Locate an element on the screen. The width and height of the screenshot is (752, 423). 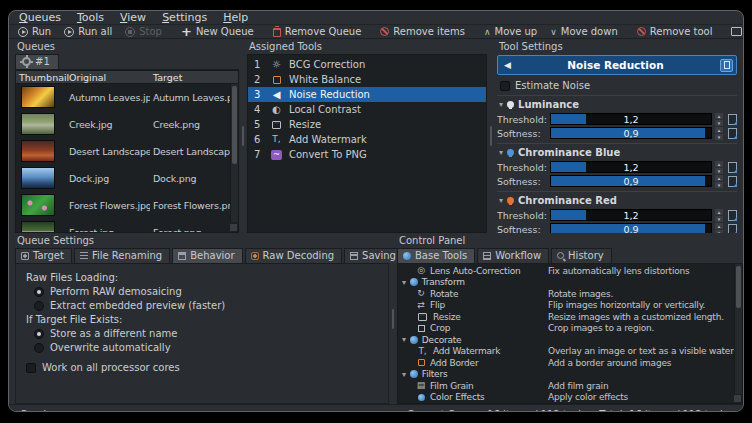
menu-settings: Settings is located at coordinates (184, 18).